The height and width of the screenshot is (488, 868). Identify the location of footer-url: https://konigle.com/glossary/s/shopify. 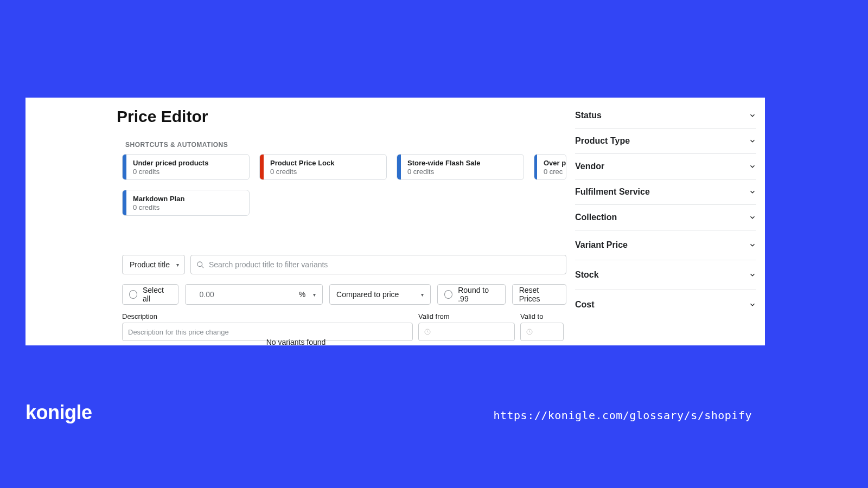
(623, 415).